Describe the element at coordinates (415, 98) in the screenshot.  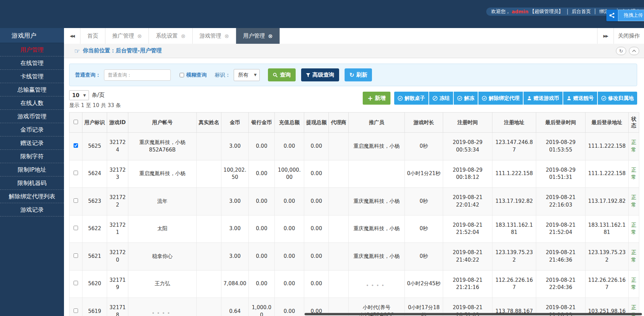
I see `dismiss-table-label: 解散桌子` at that location.